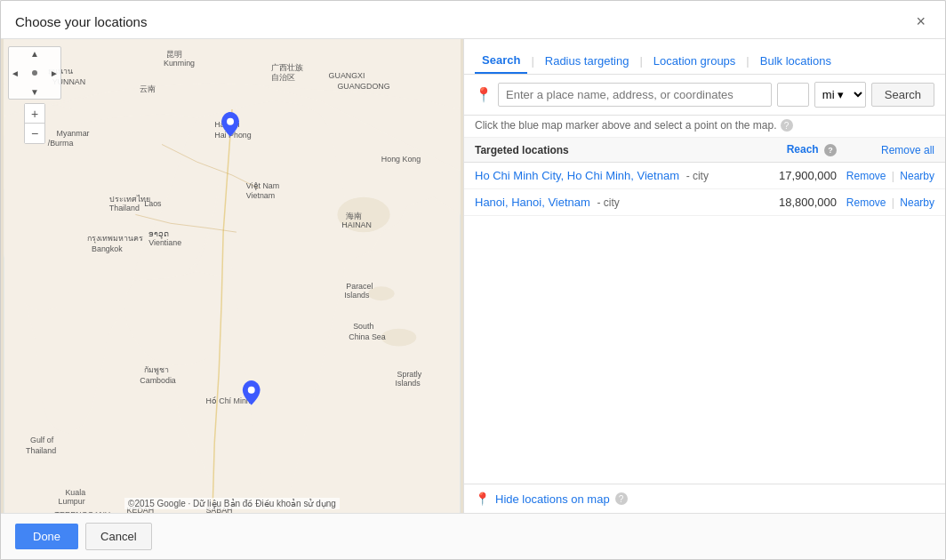 This screenshot has height=560, width=946. I want to click on svg-text: Vietnam, so click(261, 196).